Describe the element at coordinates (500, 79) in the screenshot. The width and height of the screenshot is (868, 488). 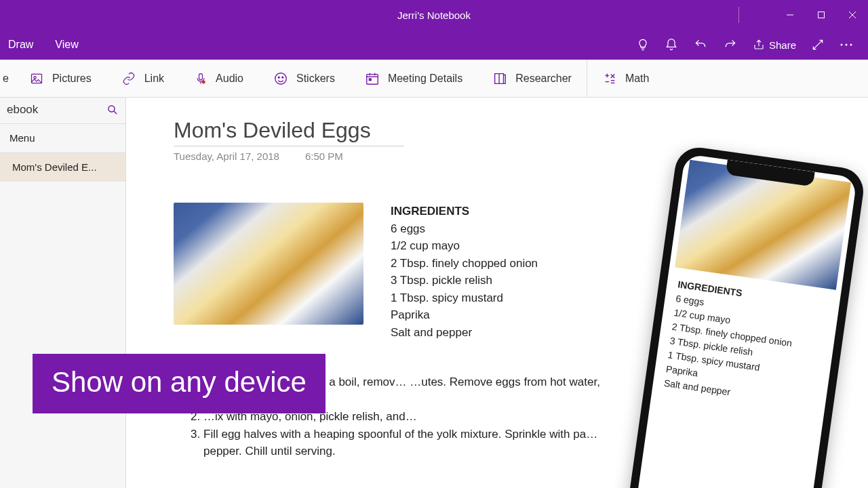
I see `book-icon` at that location.